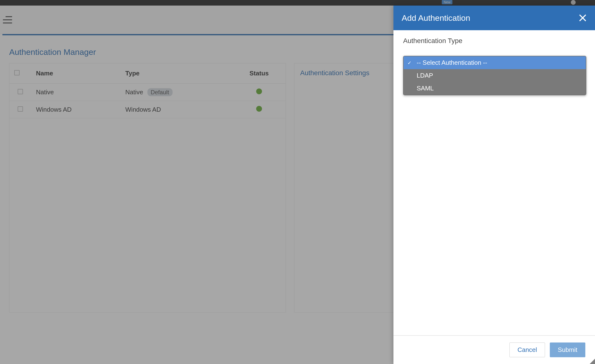  I want to click on col-type: Type, so click(176, 73).